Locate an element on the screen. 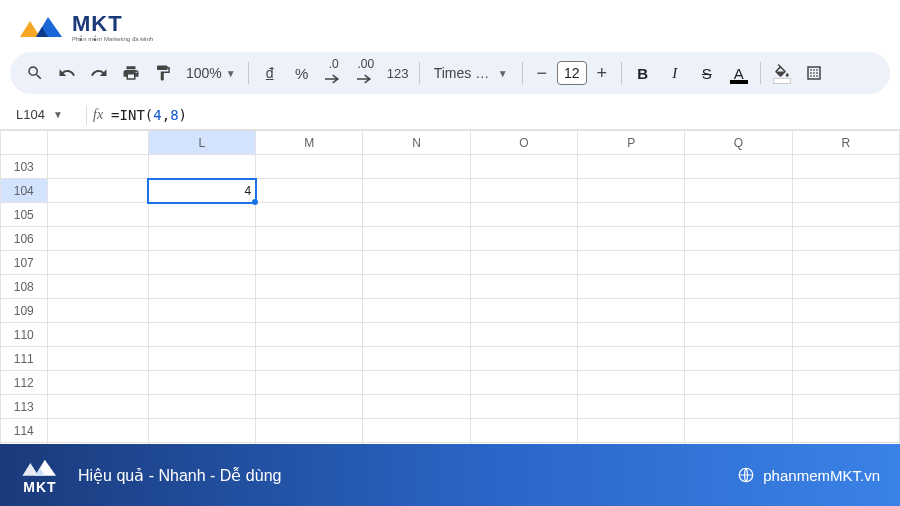 The width and height of the screenshot is (900, 506). more-formats-button: 123 is located at coordinates (398, 73).